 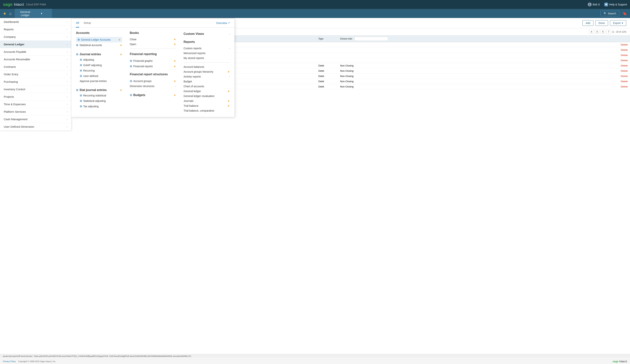 What do you see at coordinates (597, 32) in the screenshot?
I see `page-5-btn: 5` at bounding box center [597, 32].